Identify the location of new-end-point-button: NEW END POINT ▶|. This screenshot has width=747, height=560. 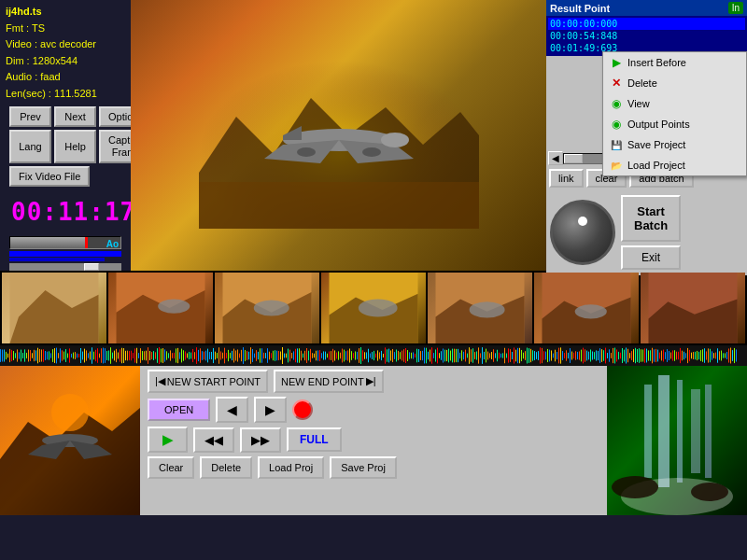
(329, 381).